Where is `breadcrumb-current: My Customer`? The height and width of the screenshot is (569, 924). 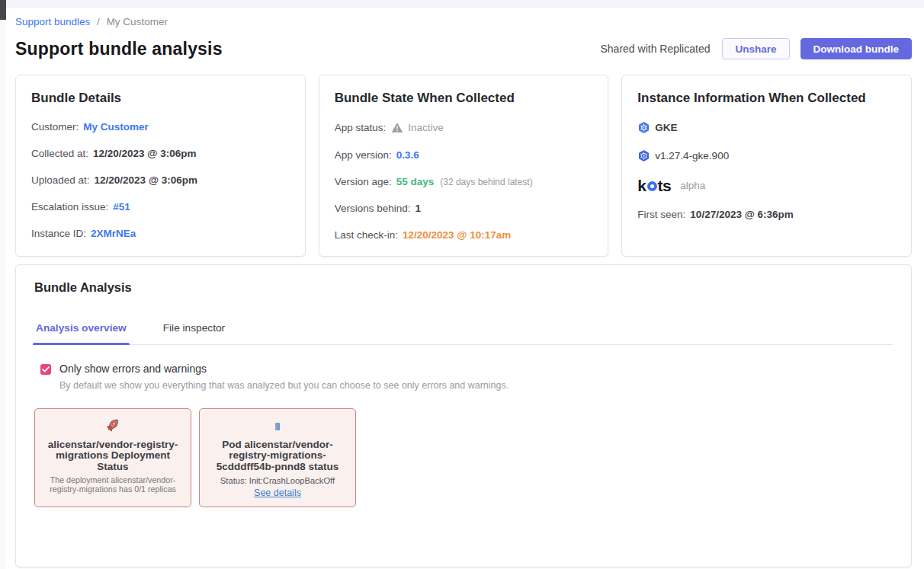 breadcrumb-current: My Customer is located at coordinates (137, 21).